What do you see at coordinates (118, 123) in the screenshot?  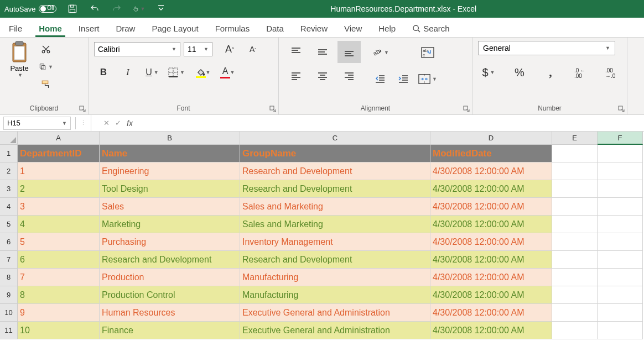 I see `enter-formula-icon: ✓` at bounding box center [118, 123].